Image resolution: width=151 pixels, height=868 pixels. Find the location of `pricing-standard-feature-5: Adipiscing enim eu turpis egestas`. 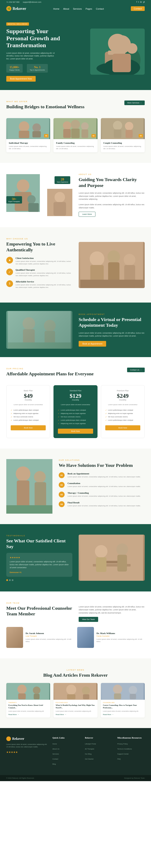

pricing-standard-feature-5: Adipiscing enim eu turpis egestas is located at coordinates (76, 424).